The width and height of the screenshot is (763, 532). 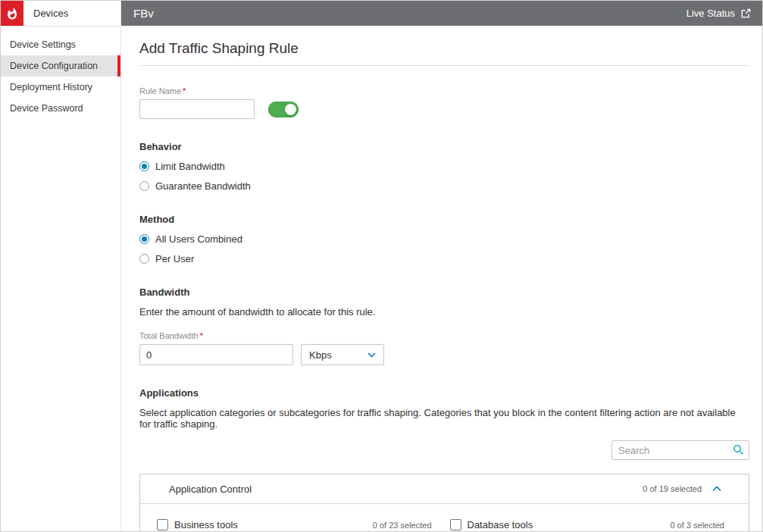 I want to click on bandwidth-description: Enter the amount of bandwidth to allocat…, so click(x=444, y=312).